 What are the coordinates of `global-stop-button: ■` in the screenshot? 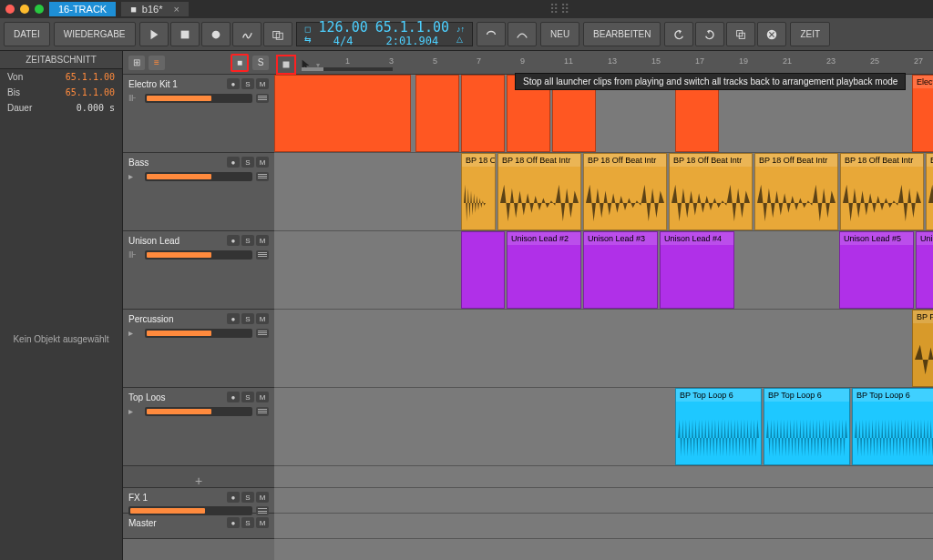 It's located at (240, 63).